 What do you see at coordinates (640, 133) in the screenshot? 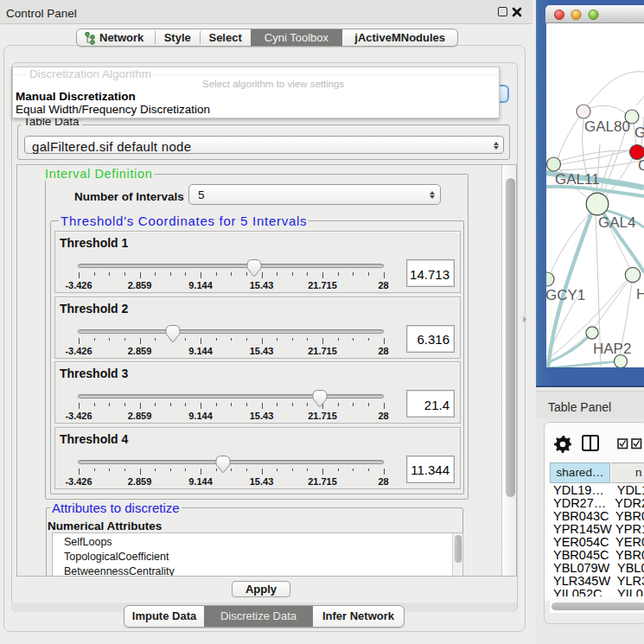
I see `svg-text: GA` at bounding box center [640, 133].